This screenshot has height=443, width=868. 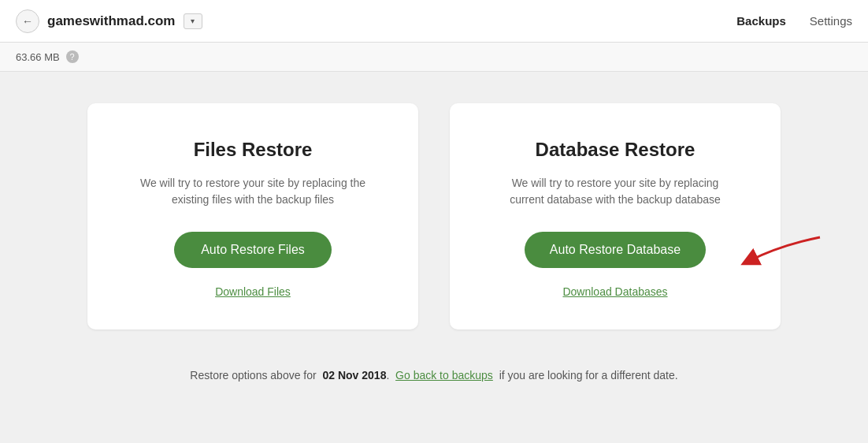 I want to click on go-back-to-backups-link: Go back to backups, so click(x=444, y=375).